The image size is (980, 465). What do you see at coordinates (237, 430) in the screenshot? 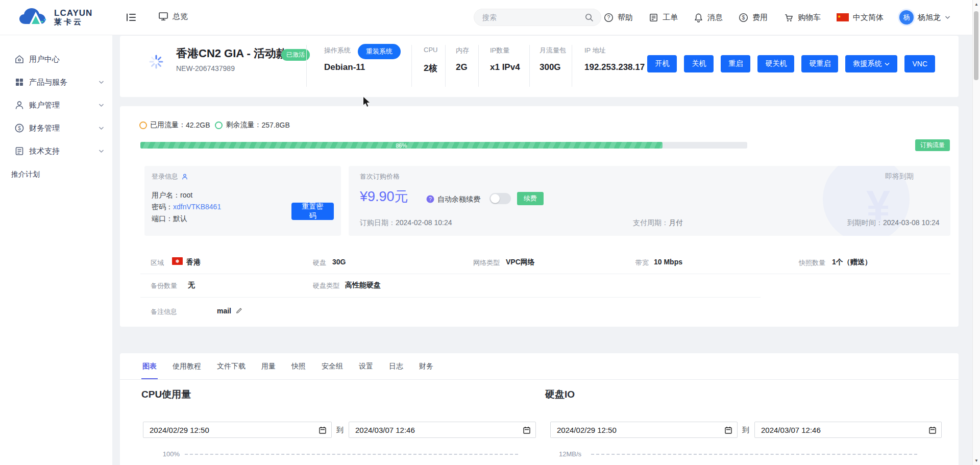
I see `cpu-date-from` at bounding box center [237, 430].